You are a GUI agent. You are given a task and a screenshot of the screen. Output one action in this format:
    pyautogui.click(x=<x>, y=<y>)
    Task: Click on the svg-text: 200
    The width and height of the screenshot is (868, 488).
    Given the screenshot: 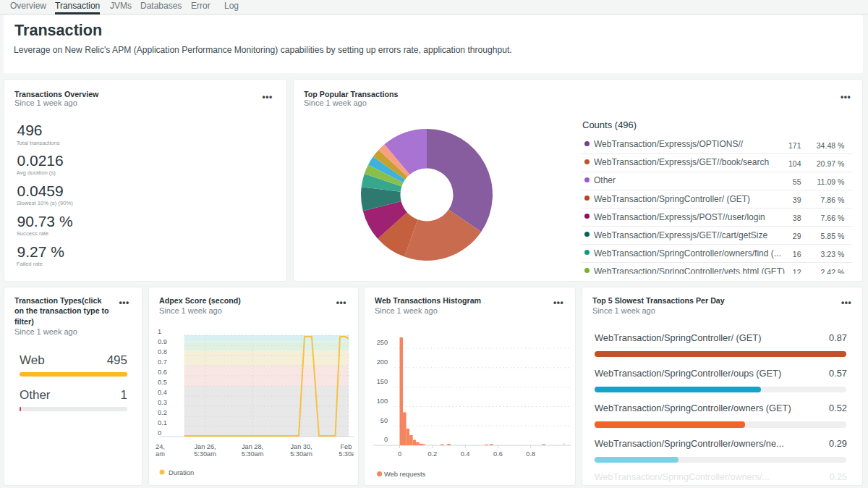 What is the action you would take?
    pyautogui.click(x=382, y=362)
    